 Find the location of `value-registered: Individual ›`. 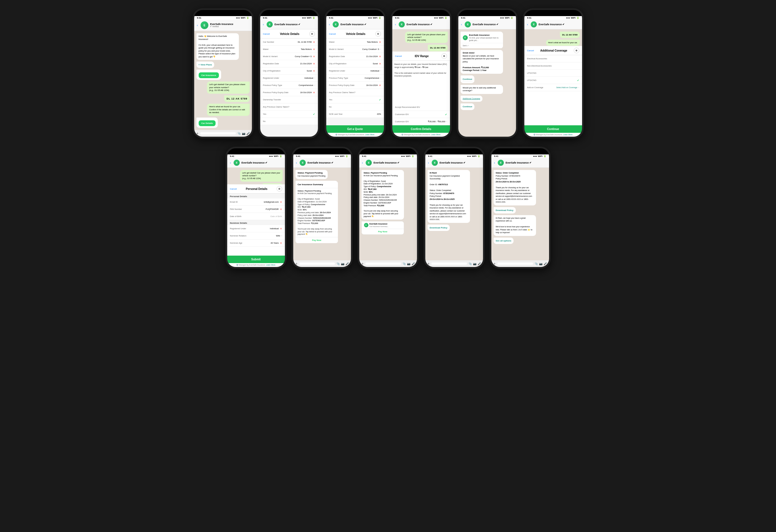

value-registered: Individual › is located at coordinates (310, 78).